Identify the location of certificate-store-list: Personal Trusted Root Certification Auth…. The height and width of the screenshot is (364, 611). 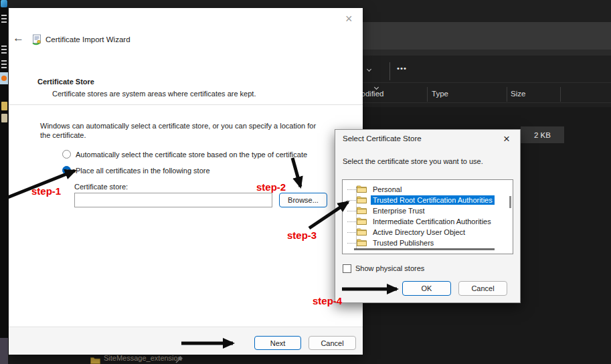
(428, 217).